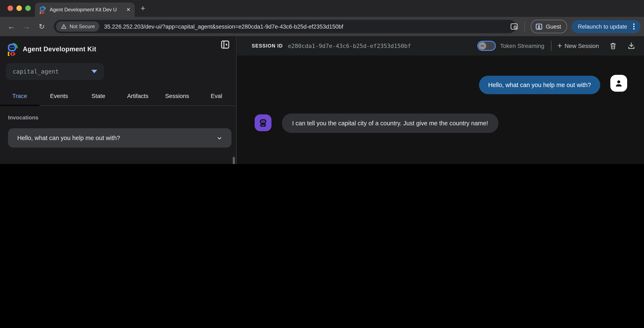 This screenshot has height=328, width=644. I want to click on window-controls, so click(19, 8).